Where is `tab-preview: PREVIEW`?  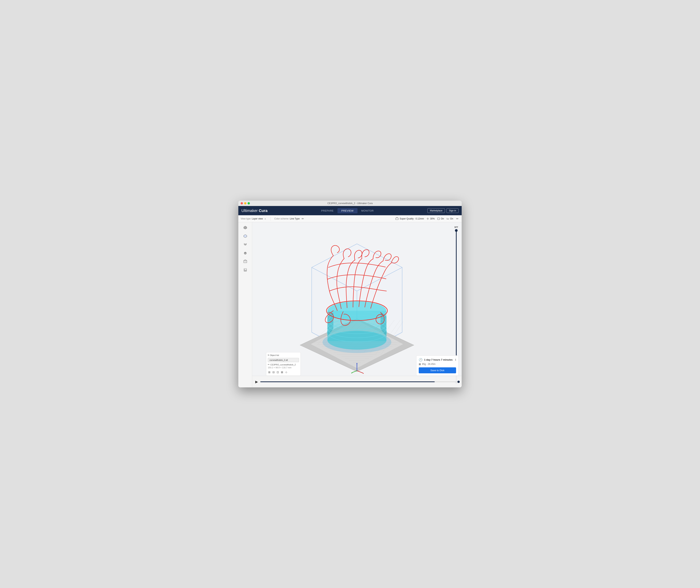
tab-preview: PREVIEW is located at coordinates (347, 211).